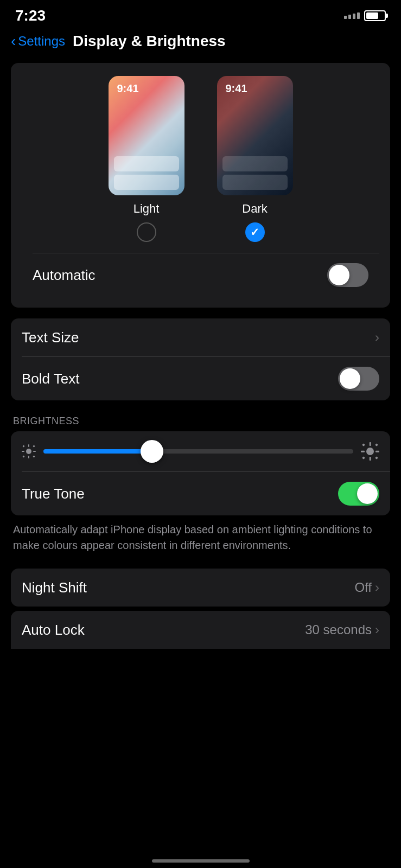  Describe the element at coordinates (255, 173) in the screenshot. I see `dark-bars` at that location.